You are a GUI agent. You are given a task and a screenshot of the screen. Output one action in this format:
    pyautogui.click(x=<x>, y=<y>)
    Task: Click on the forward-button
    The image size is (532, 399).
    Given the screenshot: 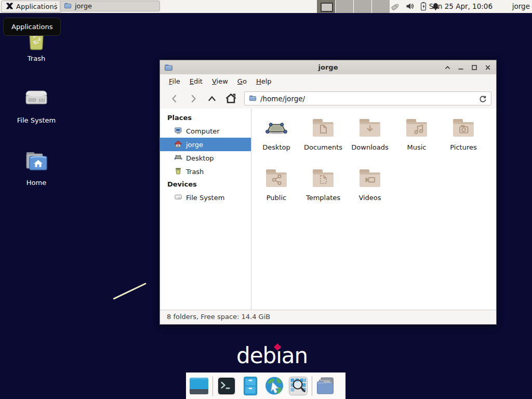 What is the action you would take?
    pyautogui.click(x=193, y=99)
    